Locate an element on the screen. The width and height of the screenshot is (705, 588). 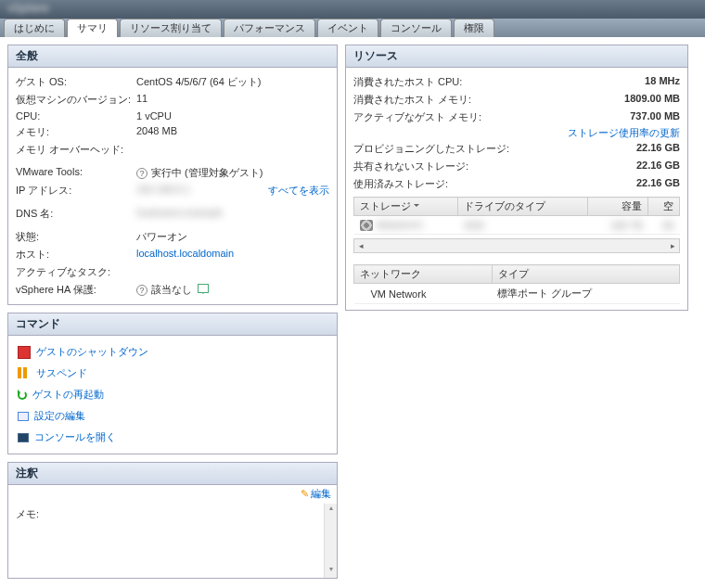
storage-table: ストレージ ドライブのタイプ 容量 空 datastore1 SSD 100 T… is located at coordinates (517, 215).